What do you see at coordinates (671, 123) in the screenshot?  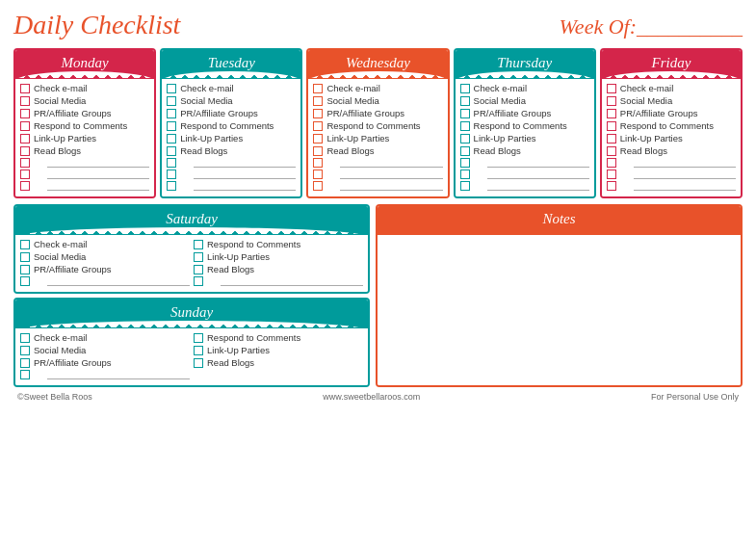 I see `day-col-friday: FridayCheck e-mailSocial MediaPR/Affilia…` at bounding box center [671, 123].